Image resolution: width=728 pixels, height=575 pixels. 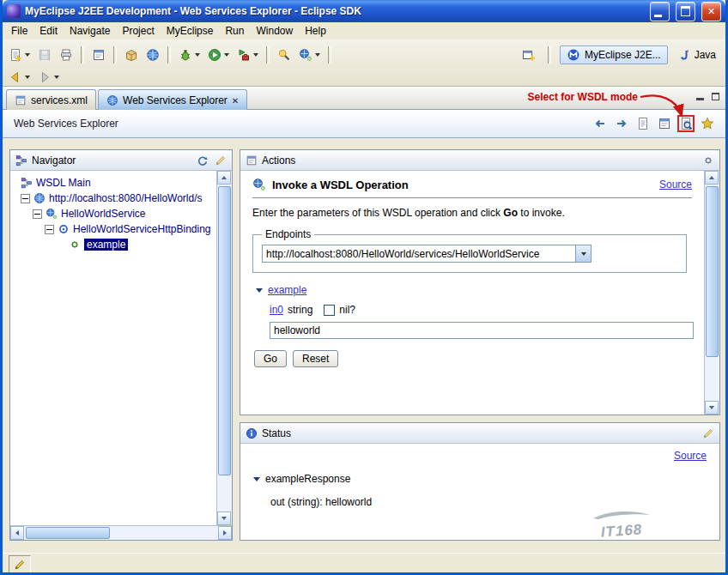 I want to click on watermark-text: IT168, so click(x=622, y=532).